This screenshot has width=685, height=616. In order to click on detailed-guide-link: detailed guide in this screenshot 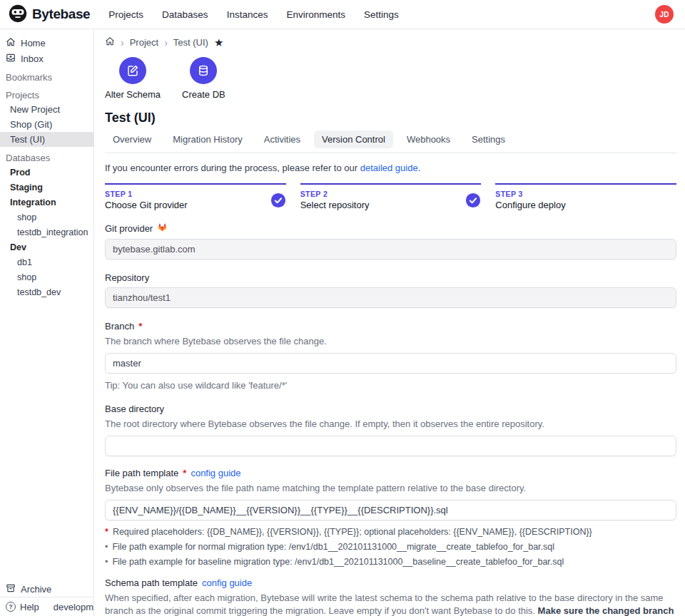, I will do `click(390, 168)`.